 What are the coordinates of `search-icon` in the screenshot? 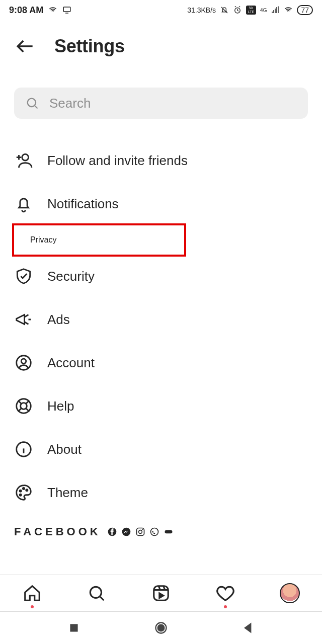 It's located at (32, 103).